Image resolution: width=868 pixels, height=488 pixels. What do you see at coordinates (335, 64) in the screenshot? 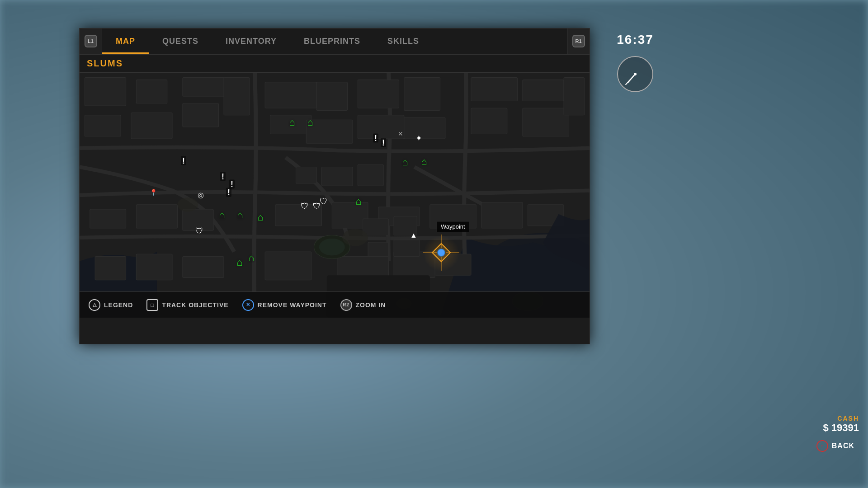
I see `map-header: SLUMS` at bounding box center [335, 64].